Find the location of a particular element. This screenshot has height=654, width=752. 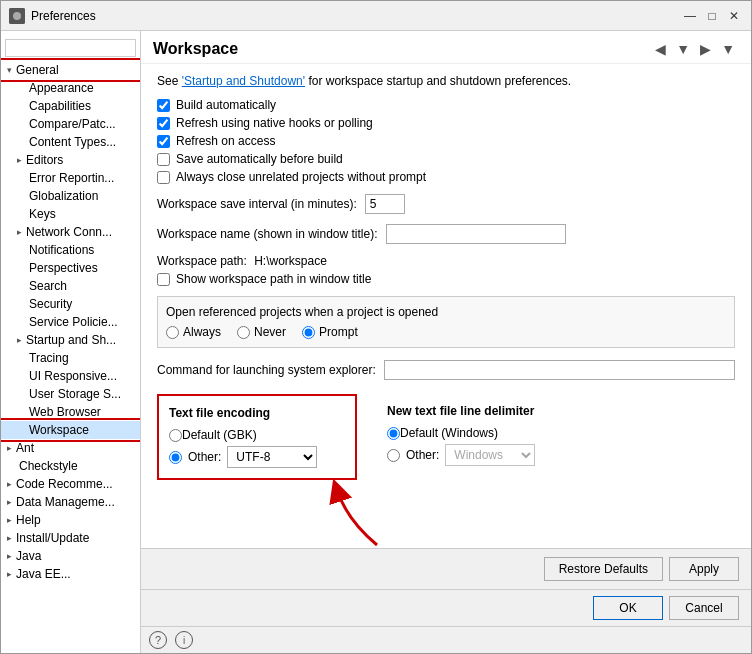

newline-other-label: Other: is located at coordinates (422, 455).